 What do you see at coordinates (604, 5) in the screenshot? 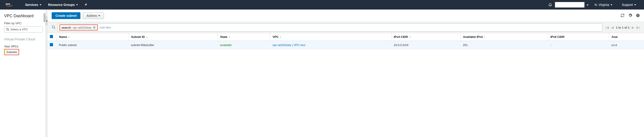
I see `nav-region: N. Virginia` at bounding box center [604, 5].